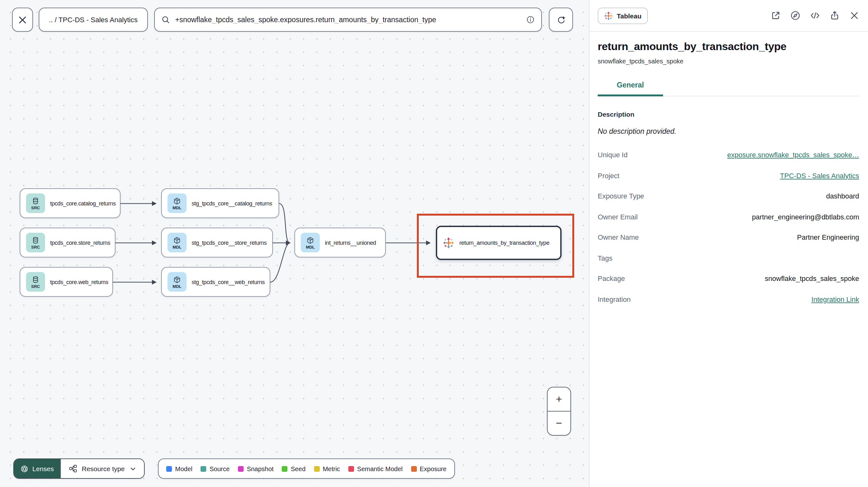  I want to click on project-link: TPC-DS - Sales Analytics, so click(819, 175).